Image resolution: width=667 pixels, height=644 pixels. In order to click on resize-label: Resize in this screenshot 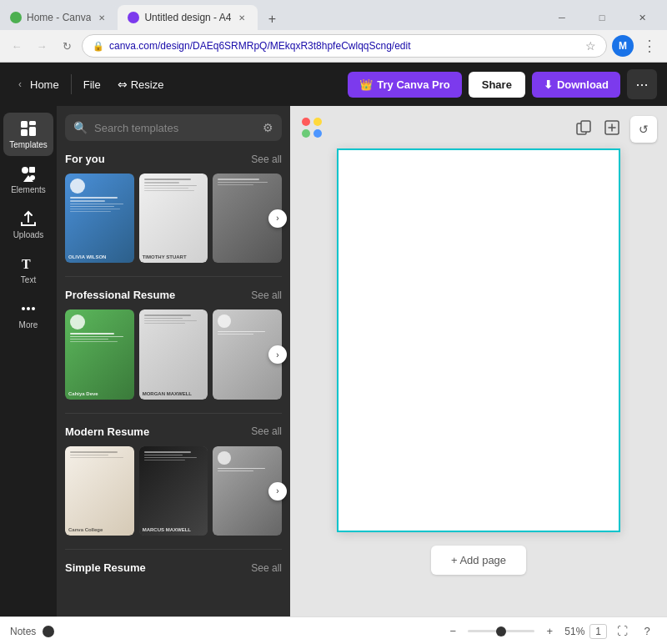, I will do `click(148, 85)`.